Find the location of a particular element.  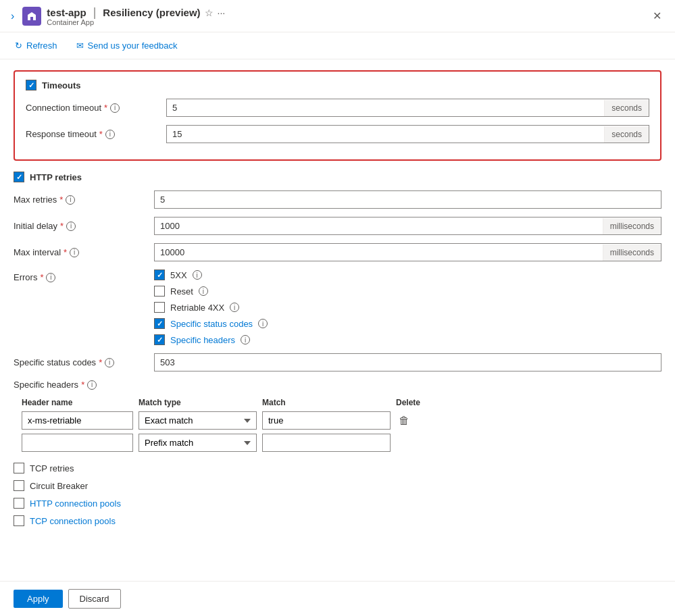

title-bar: › test-app | Resiliency (preview) ☆ ··· … is located at coordinates (338, 16).